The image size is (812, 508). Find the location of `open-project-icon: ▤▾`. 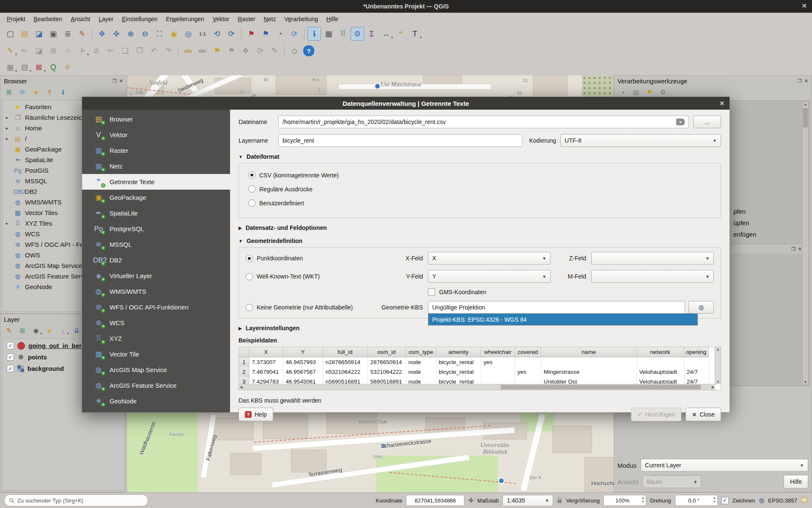

open-project-icon: ▤▾ is located at coordinates (25, 34).